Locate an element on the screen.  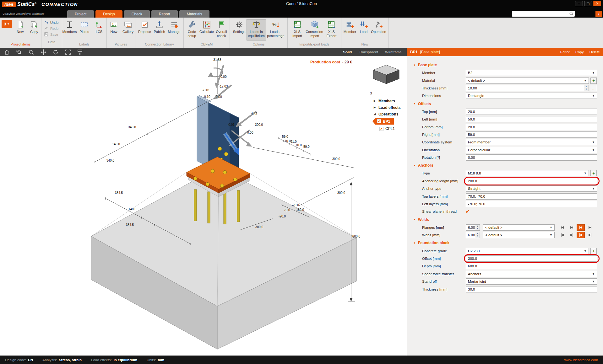
calculate-button: Calculate is located at coordinates (207, 30).